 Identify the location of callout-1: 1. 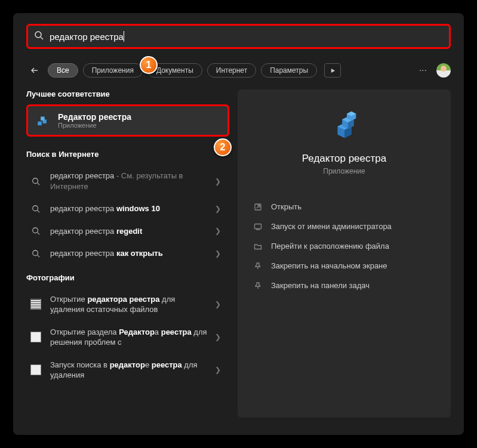
(149, 65).